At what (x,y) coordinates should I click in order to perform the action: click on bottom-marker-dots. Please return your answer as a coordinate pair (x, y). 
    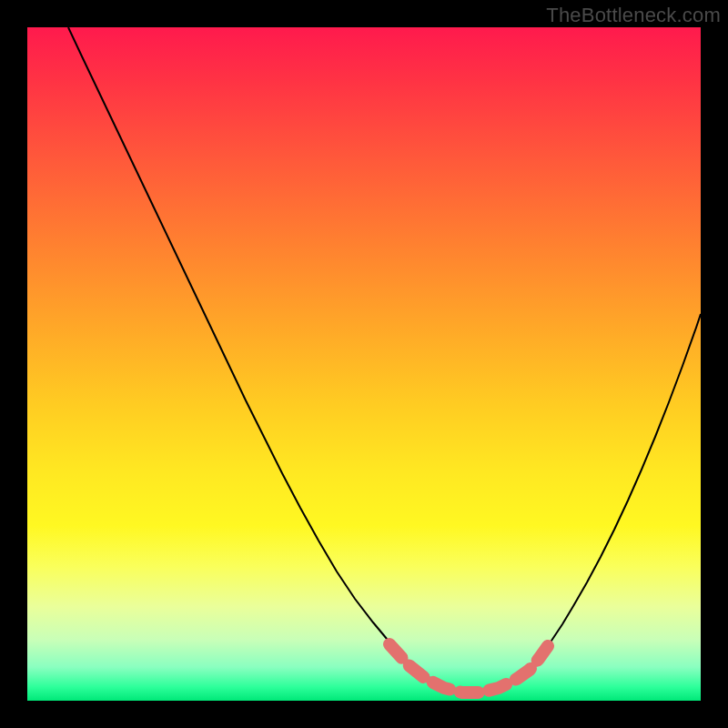
    Looking at the image, I should click on (469, 668).